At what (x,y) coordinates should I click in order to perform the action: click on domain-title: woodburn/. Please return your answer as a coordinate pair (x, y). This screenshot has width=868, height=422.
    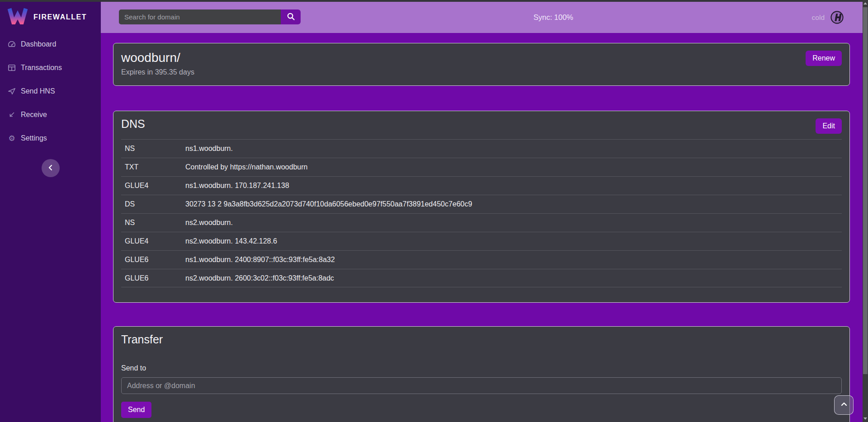
    Looking at the image, I should click on (481, 58).